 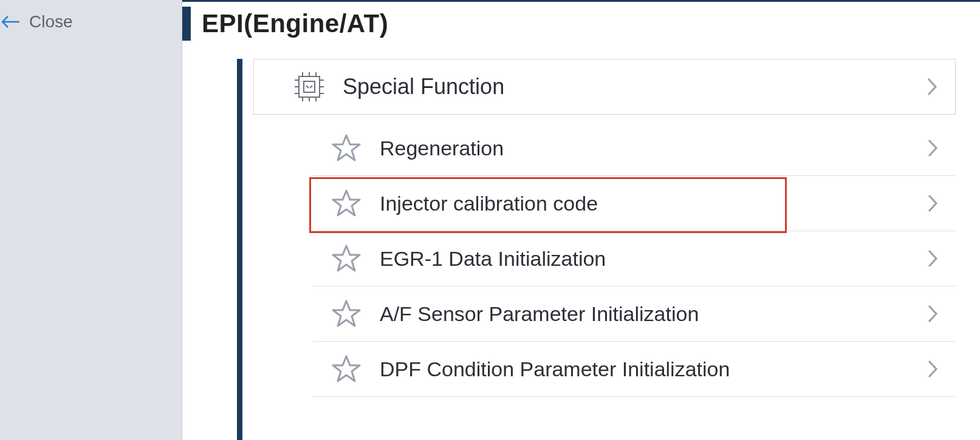 What do you see at coordinates (51, 22) in the screenshot?
I see `close-label: Close` at bounding box center [51, 22].